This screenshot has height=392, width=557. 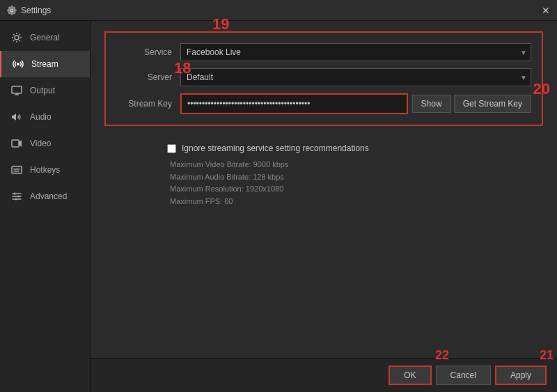 I want to click on sidebar-label-audio: Audio, so click(x=40, y=117).